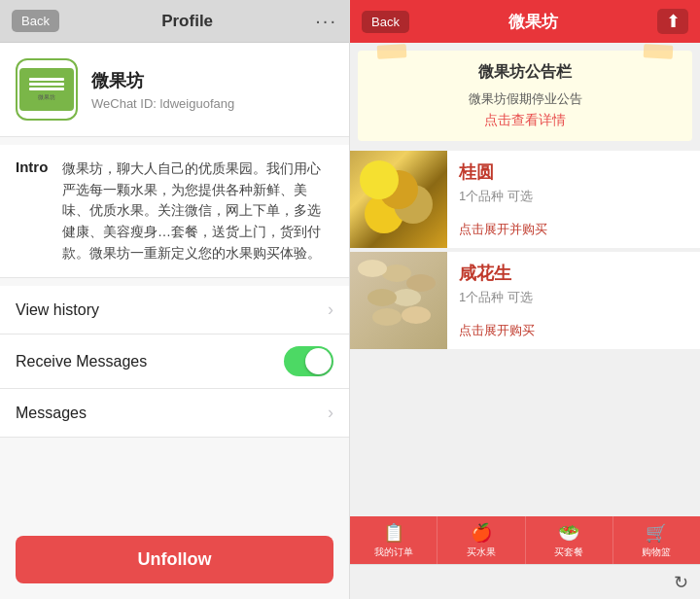  I want to click on product-info-guiyuan: 桂圆 1个品种 可选 点击展开并购买, so click(574, 199).